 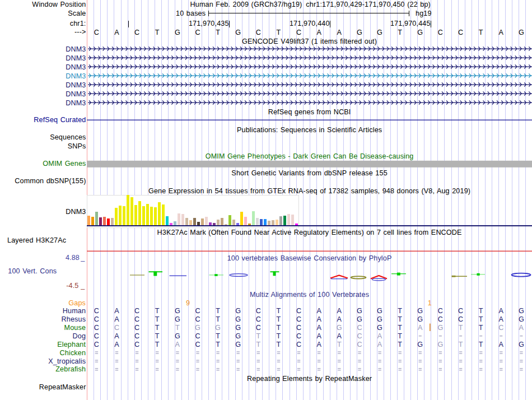 What do you see at coordinates (59, 120) in the screenshot?
I see `svg-text: RefSeq Curated` at bounding box center [59, 120].